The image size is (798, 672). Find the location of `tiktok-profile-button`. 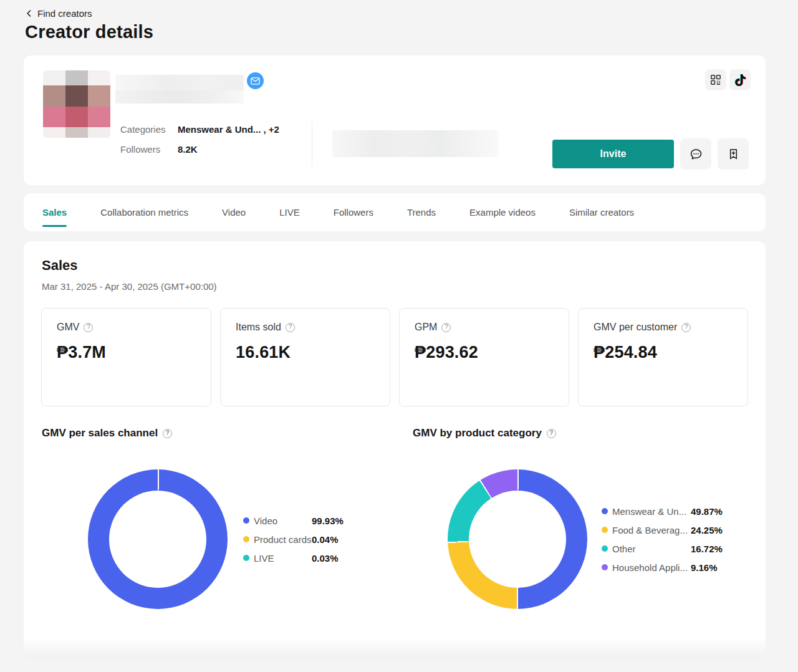

tiktok-profile-button is located at coordinates (740, 80).